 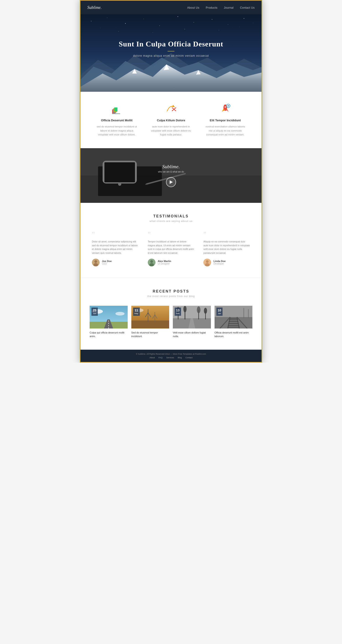 What do you see at coordinates (192, 334) in the screenshot?
I see `post-3-title: Velit esse cillum dollore fugiat nulla.` at bounding box center [192, 334].